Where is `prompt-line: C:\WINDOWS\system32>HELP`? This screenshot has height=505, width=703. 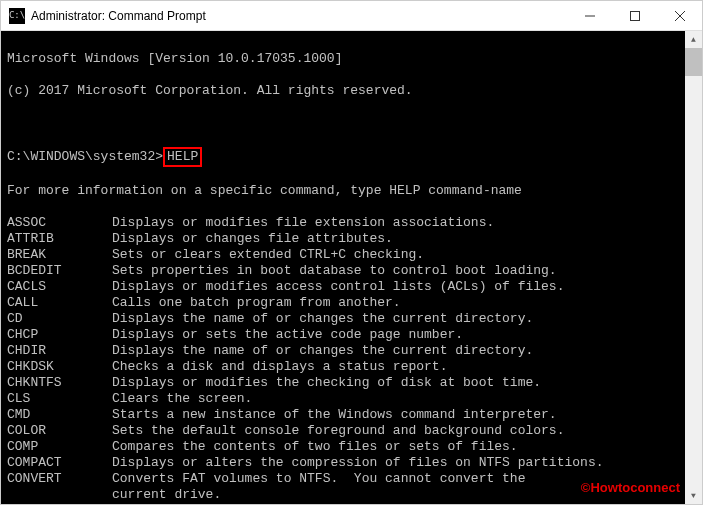
prompt-line: C:\WINDOWS\system32>HELP is located at coordinates (343, 157).